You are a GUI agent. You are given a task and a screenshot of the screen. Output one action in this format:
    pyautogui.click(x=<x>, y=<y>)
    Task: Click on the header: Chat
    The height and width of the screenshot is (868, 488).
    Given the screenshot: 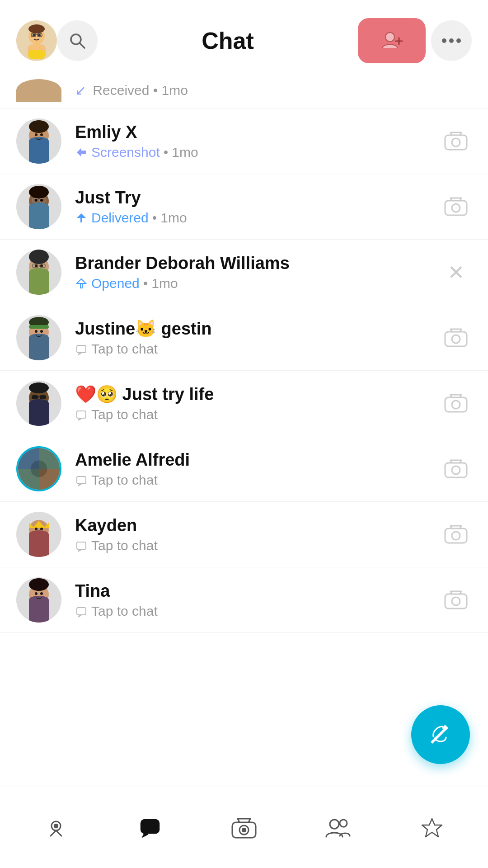 What is the action you would take?
    pyautogui.click(x=244, y=36)
    